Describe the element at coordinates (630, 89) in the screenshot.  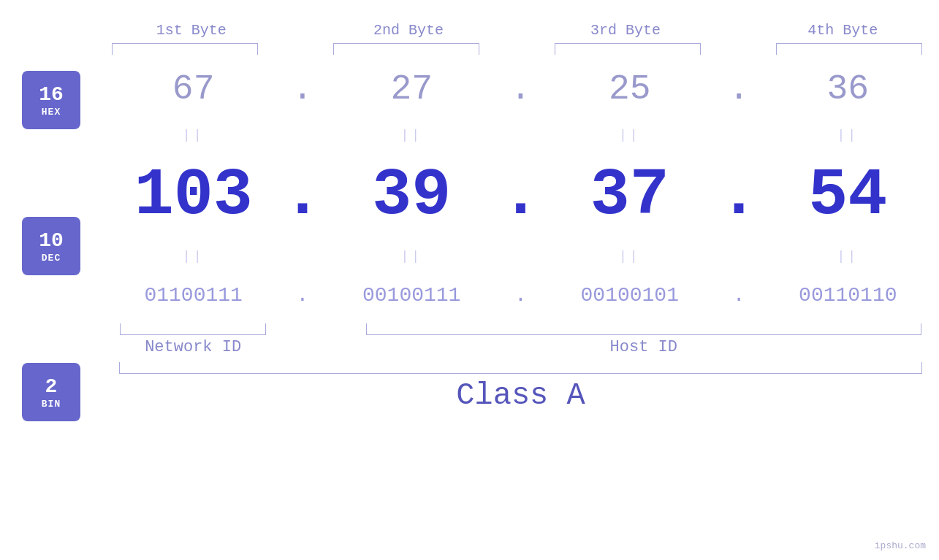
I see `hex-octet-3: 25` at that location.